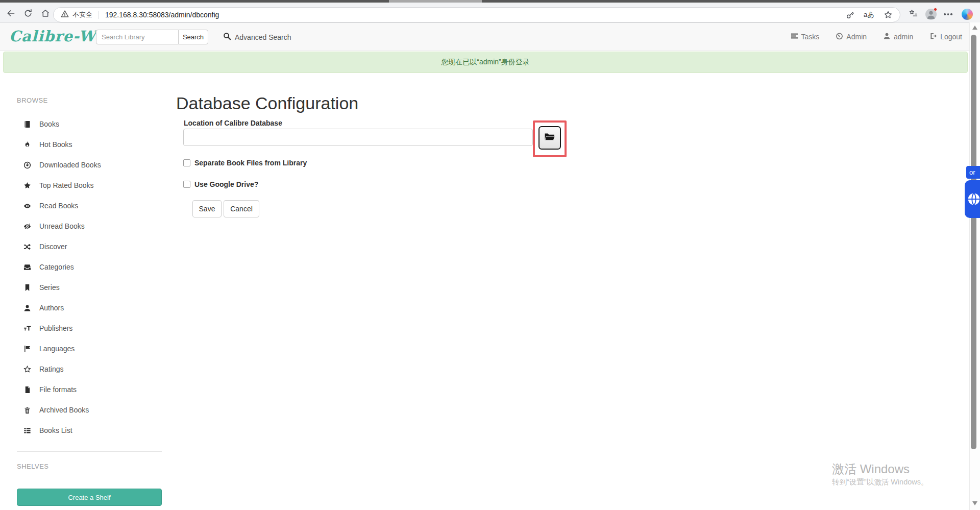 The height and width of the screenshot is (510, 980). I want to click on browse-section-header: BROWSE, so click(33, 100).